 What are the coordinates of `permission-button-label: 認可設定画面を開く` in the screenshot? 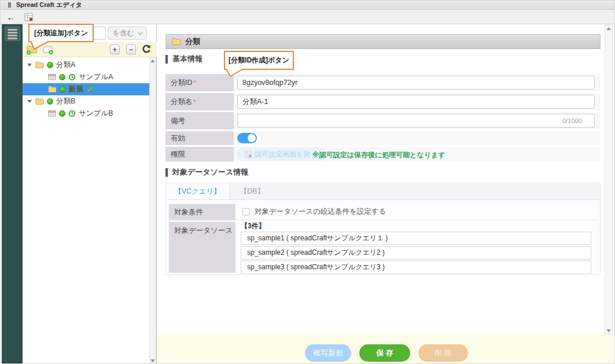 It's located at (286, 155).